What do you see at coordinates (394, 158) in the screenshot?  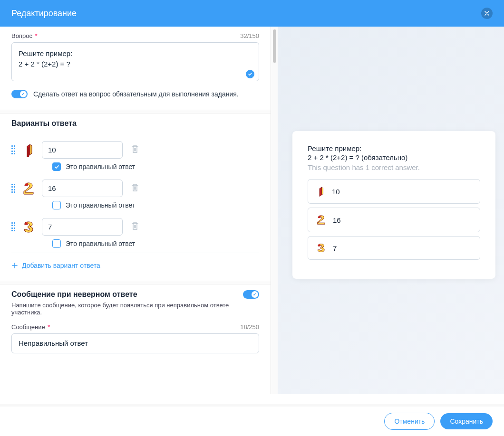 I see `preview-question-line2: 2 + 2 * (2+2) = ? (обязательно)` at bounding box center [394, 158].